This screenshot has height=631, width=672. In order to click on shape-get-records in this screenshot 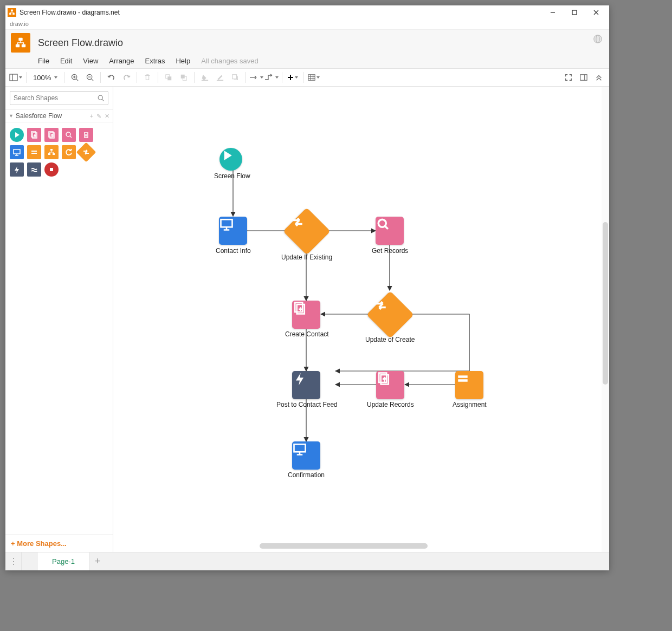, I will do `click(69, 135)`.